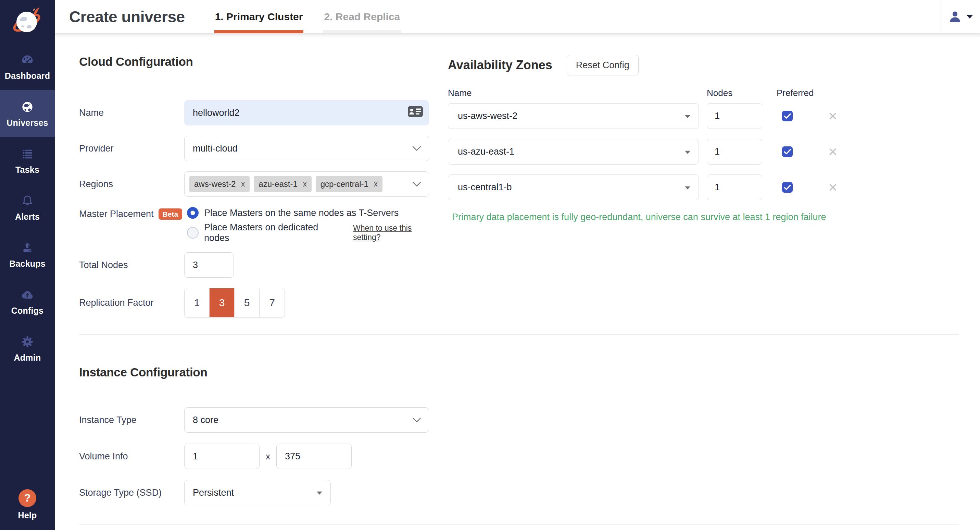  I want to click on instance-type-select: 8 core, so click(307, 420).